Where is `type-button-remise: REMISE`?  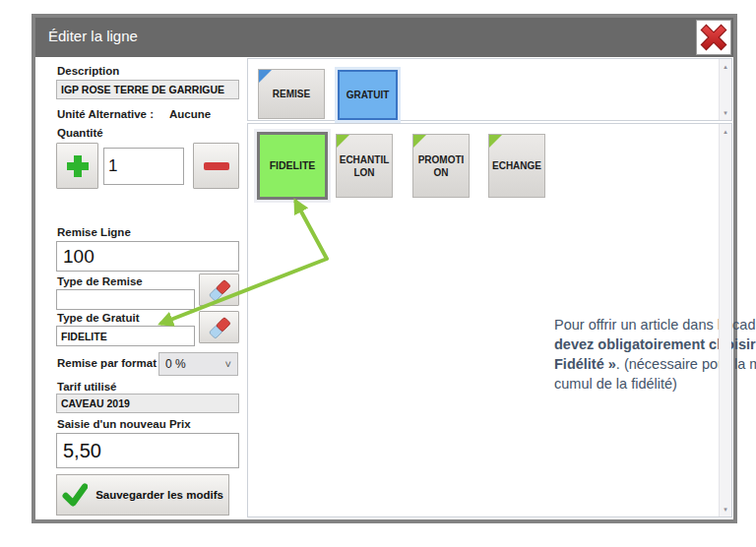 type-button-remise: REMISE is located at coordinates (291, 94).